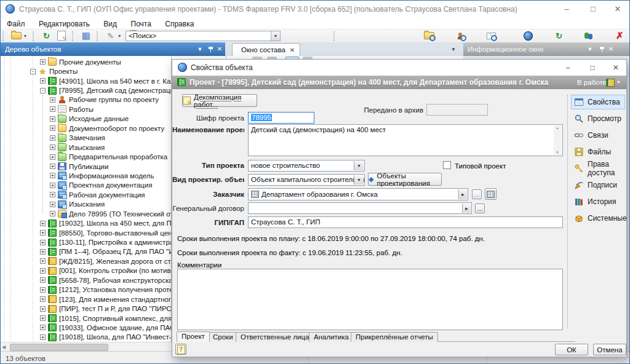  What do you see at coordinates (86, 271) in the screenshot?
I see `tree-item: +[001], Контроль стройки (по мотивам Раб` at bounding box center [86, 271].